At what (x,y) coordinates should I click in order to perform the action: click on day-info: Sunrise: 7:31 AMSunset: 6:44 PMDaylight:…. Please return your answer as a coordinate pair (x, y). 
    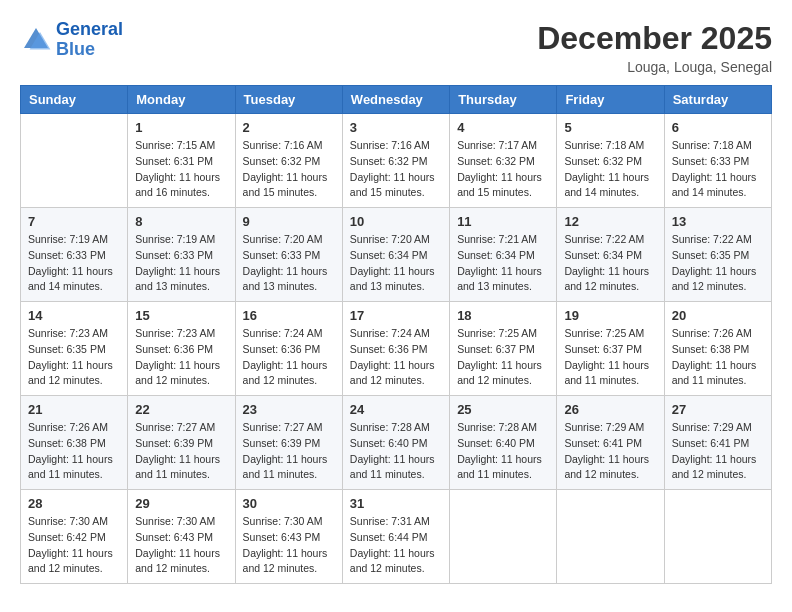
    Looking at the image, I should click on (396, 546).